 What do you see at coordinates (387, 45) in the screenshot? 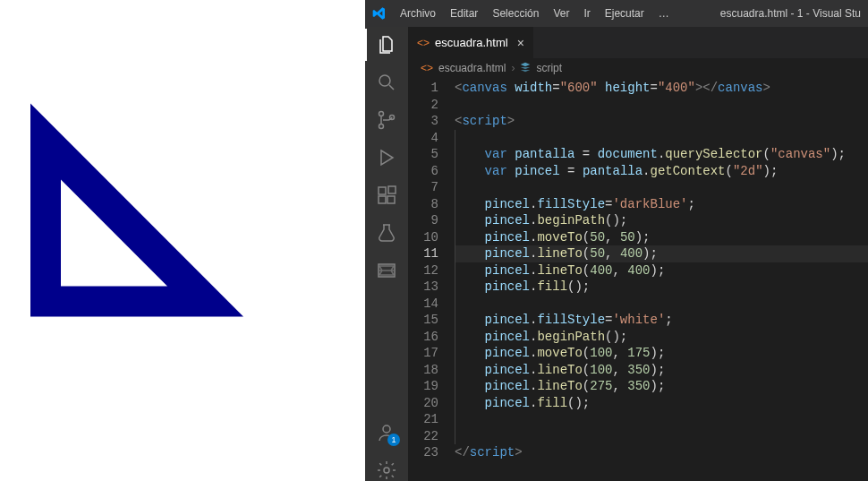
I see `files-icon` at bounding box center [387, 45].